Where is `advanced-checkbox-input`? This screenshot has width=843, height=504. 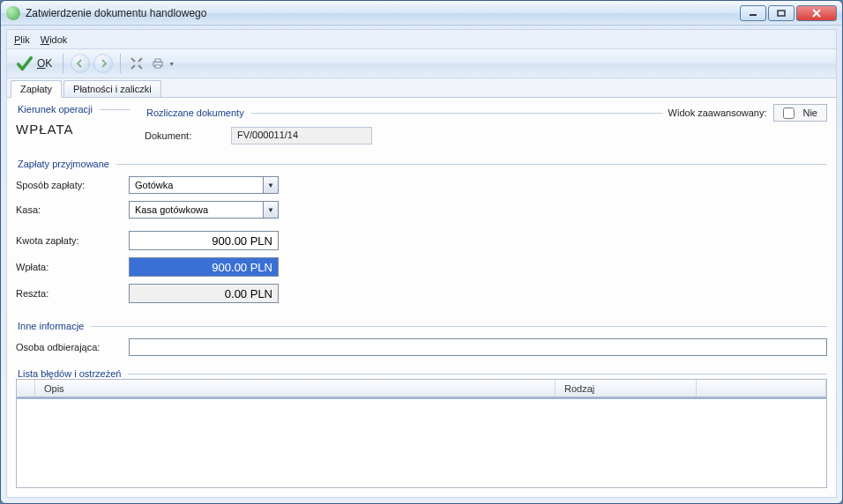 advanced-checkbox-input is located at coordinates (788, 113).